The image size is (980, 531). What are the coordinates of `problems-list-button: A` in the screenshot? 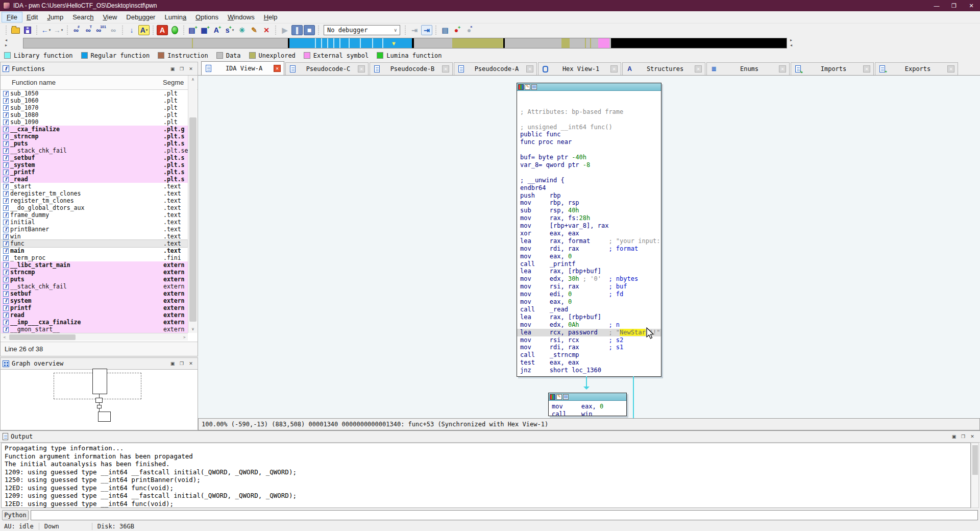 It's located at (162, 30).